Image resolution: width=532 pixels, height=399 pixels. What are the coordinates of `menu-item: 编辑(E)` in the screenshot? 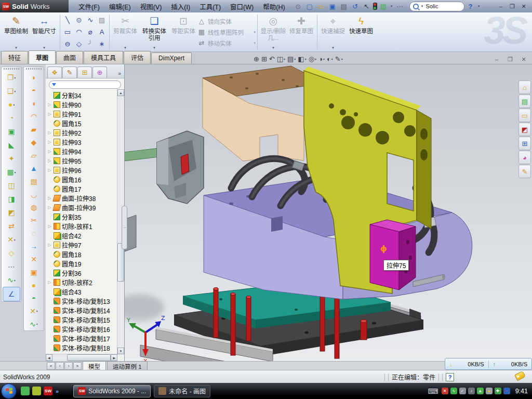 It's located at (120, 7).